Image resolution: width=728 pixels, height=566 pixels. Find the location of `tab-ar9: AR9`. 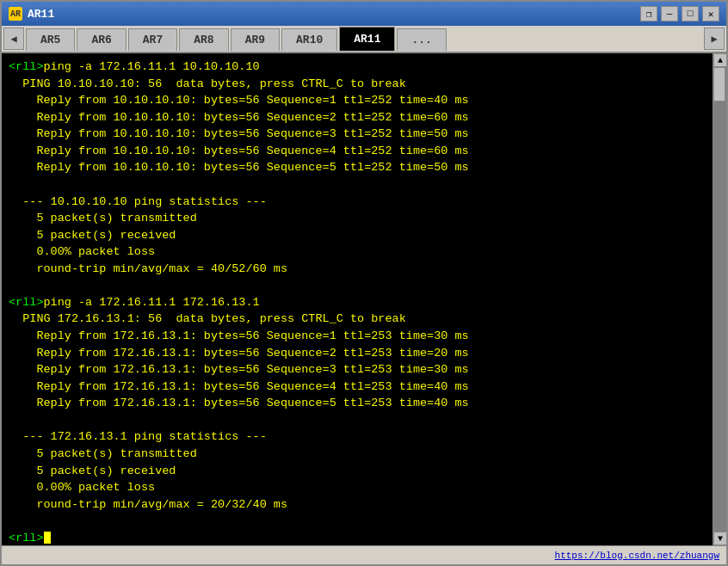

tab-ar9: AR9 is located at coordinates (255, 40).